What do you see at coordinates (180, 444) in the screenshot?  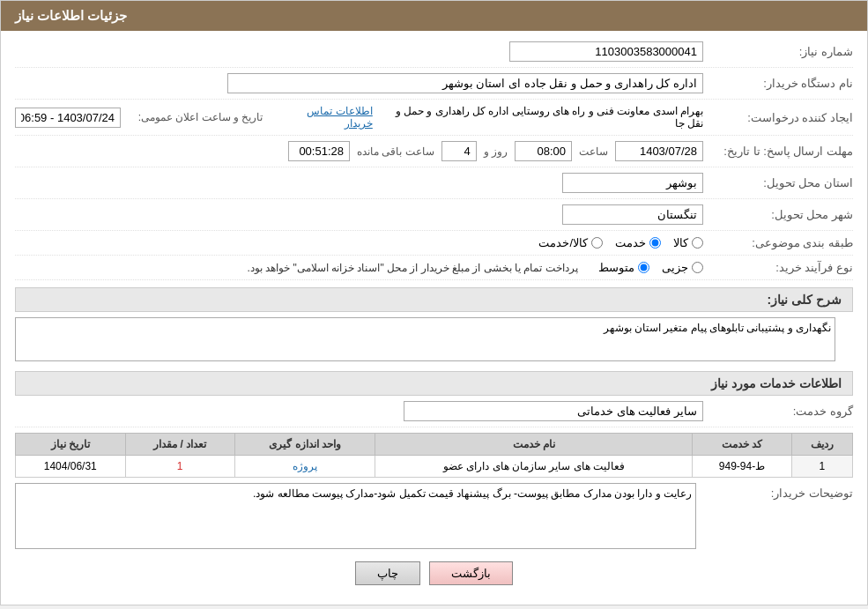 I see `col-header-qty: تعداد / مقدار` at bounding box center [180, 444].